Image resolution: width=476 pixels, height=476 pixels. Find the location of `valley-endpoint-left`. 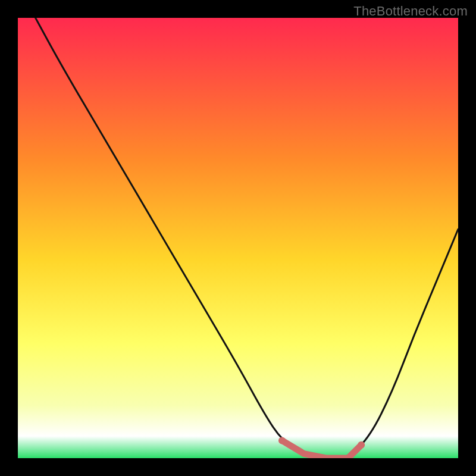

valley-endpoint-left is located at coordinates (282, 440).